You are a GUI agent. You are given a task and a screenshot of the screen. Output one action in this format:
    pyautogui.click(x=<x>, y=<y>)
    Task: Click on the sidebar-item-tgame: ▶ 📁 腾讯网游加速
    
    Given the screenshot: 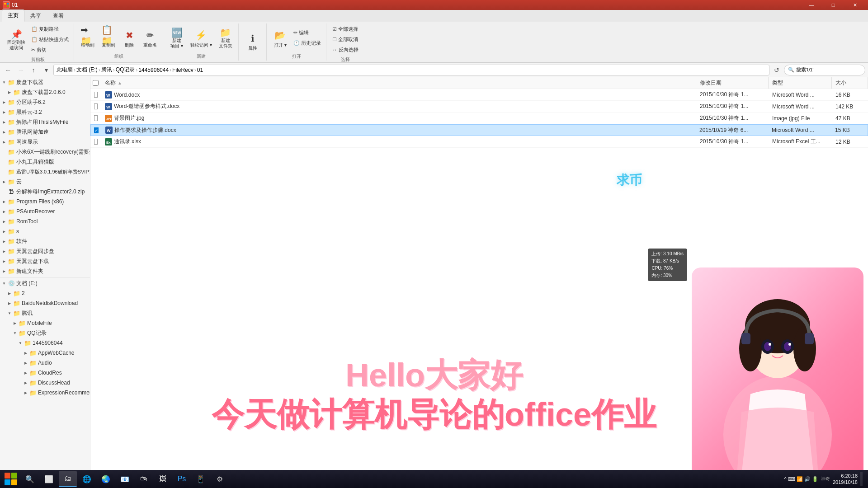 What is the action you would take?
    pyautogui.click(x=45, y=132)
    